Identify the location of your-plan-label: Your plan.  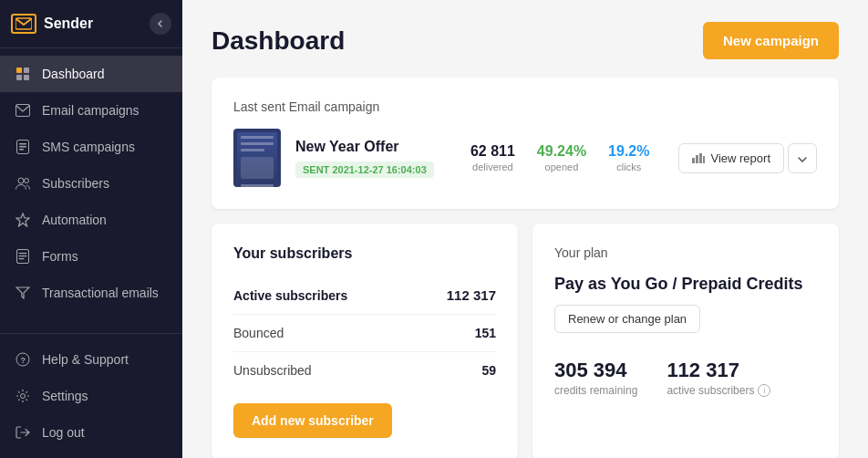
(686, 253).